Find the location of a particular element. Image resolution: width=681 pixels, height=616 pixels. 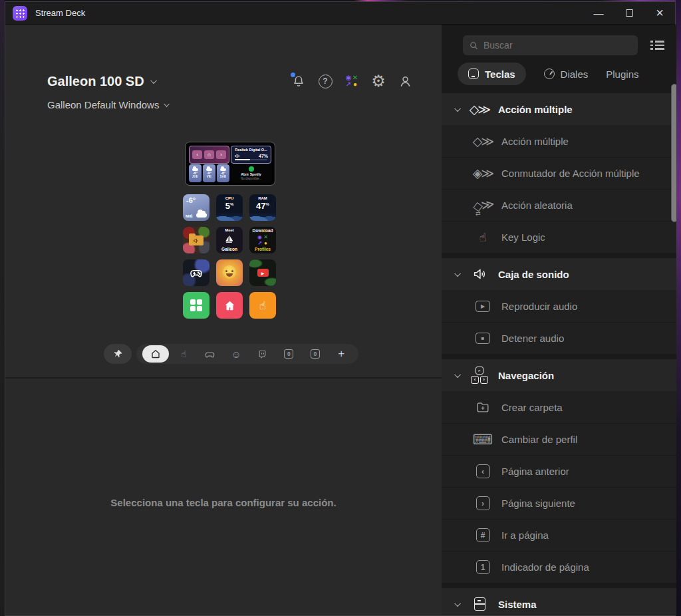

page-tab-0: 0 is located at coordinates (289, 354).